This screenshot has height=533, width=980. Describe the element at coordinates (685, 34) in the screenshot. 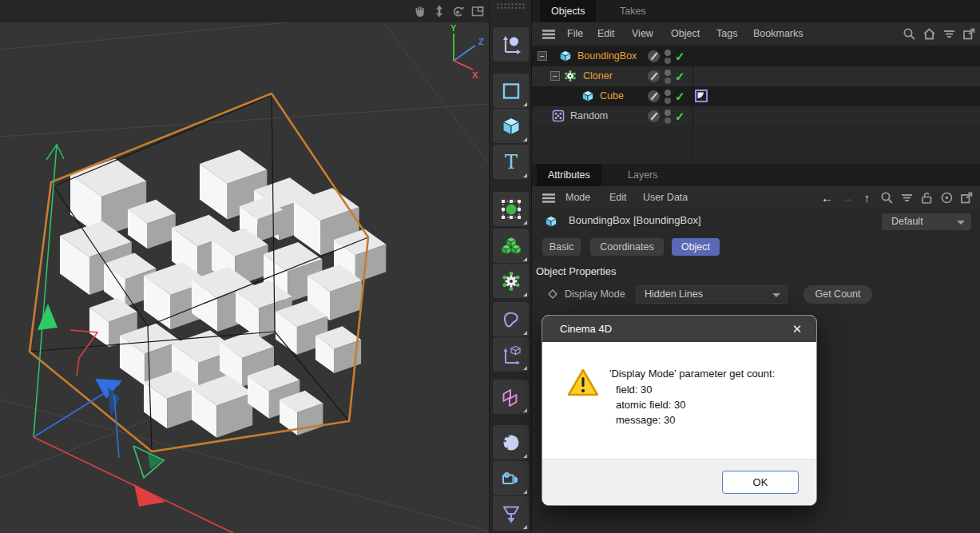

I see `menu-object: Object` at that location.